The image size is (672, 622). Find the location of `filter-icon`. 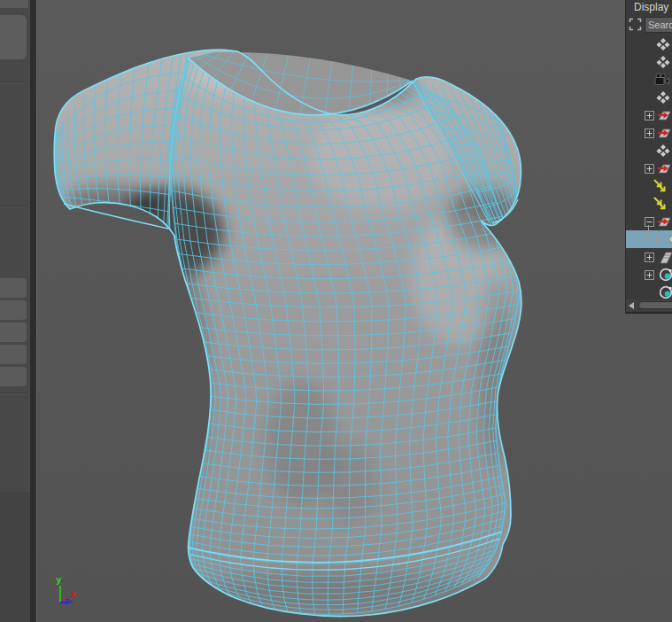

filter-icon is located at coordinates (636, 25).